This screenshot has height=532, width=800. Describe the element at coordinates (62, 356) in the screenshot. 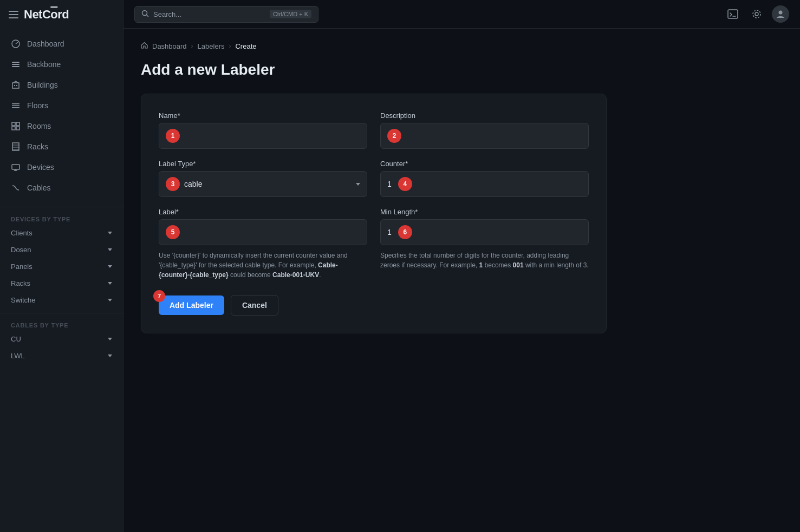

I see `sidebar-item-lwl: LWL` at that location.